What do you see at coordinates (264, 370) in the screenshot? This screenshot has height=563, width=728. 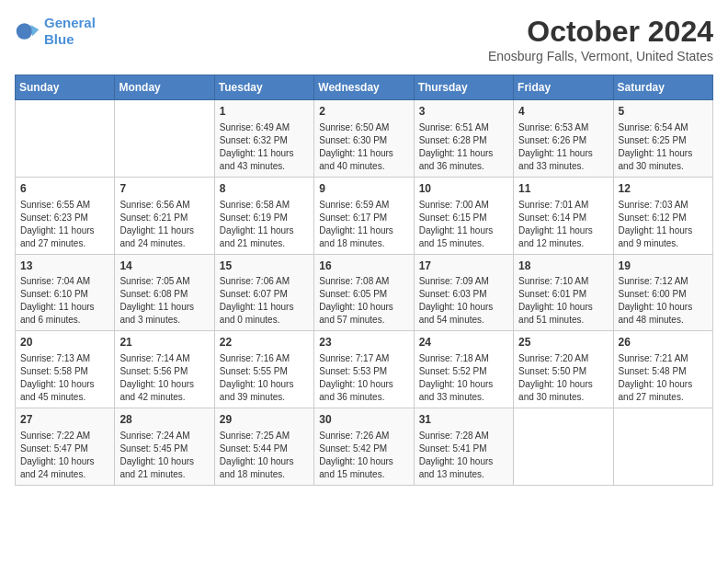 I see `calendar-cell: 22Sunrise: 7:16 AM Sunset: 5:55 PM Dayli…` at bounding box center [264, 370].